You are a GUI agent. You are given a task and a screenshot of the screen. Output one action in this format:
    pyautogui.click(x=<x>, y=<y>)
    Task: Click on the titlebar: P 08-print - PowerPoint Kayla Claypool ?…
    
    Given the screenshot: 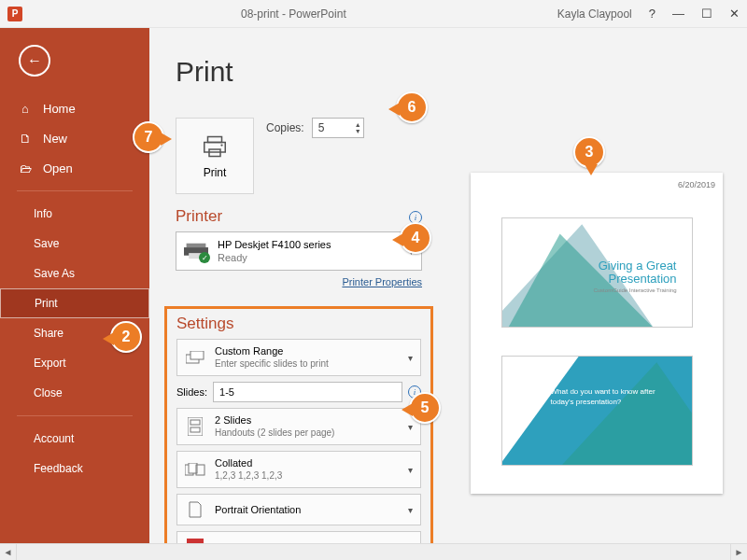 What is the action you would take?
    pyautogui.click(x=374, y=14)
    